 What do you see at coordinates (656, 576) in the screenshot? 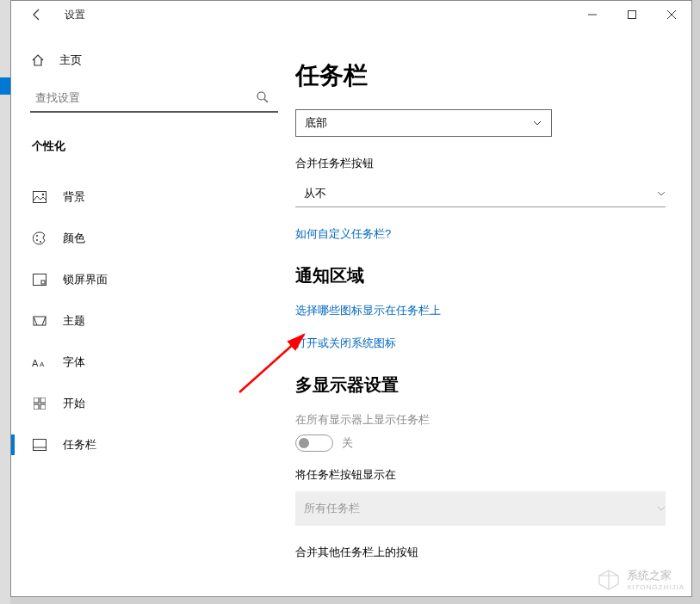
I see `watermark-text: 系统之家` at bounding box center [656, 576].